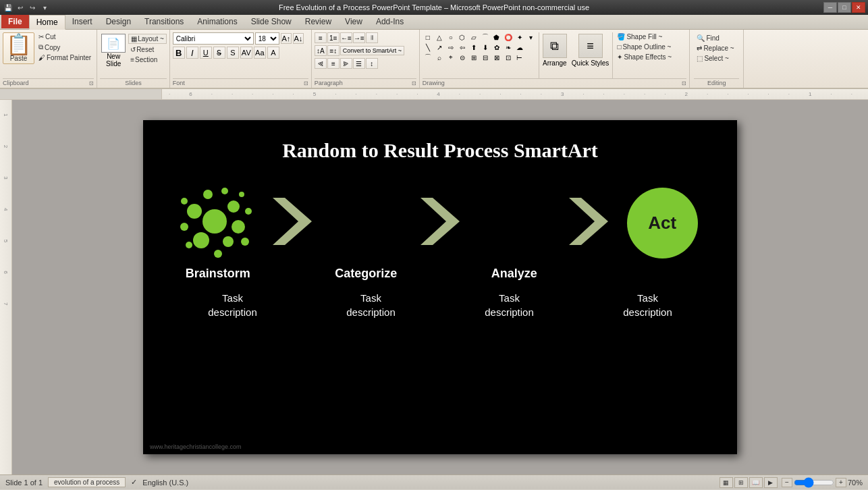  I want to click on tab-home: Home, so click(47, 22).